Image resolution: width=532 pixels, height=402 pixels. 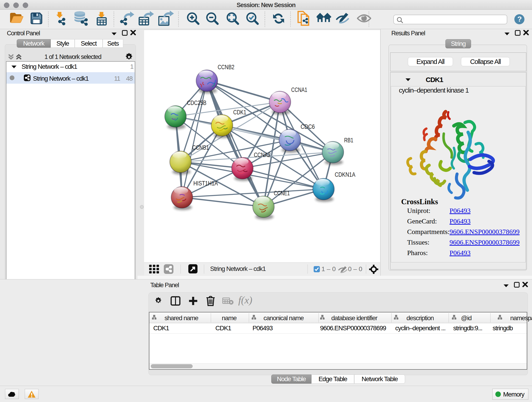 I want to click on svg-text: CCNE1, so click(x=282, y=193).